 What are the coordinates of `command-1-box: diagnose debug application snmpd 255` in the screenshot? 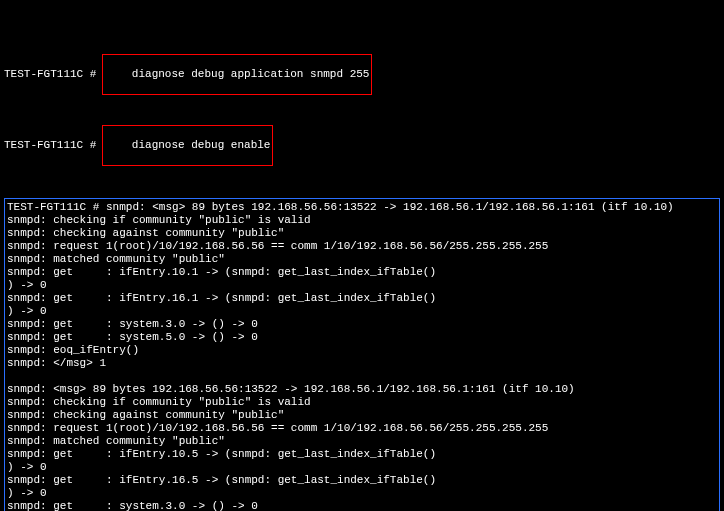 It's located at (237, 74).